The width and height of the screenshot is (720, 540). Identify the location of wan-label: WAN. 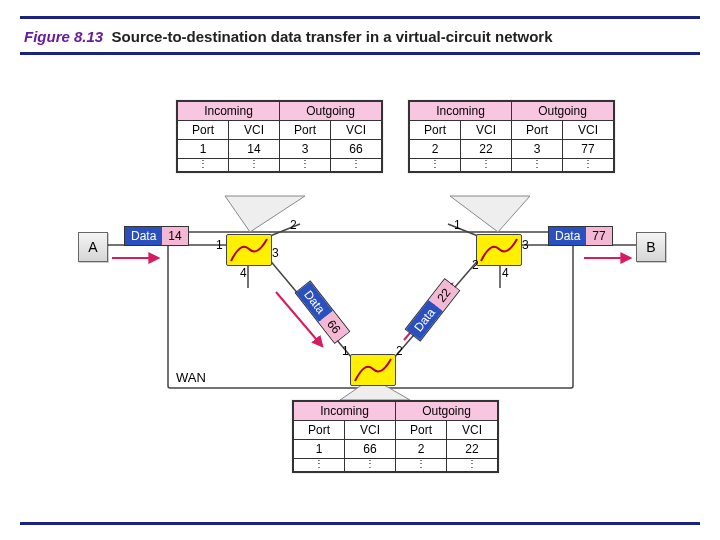
(191, 378).